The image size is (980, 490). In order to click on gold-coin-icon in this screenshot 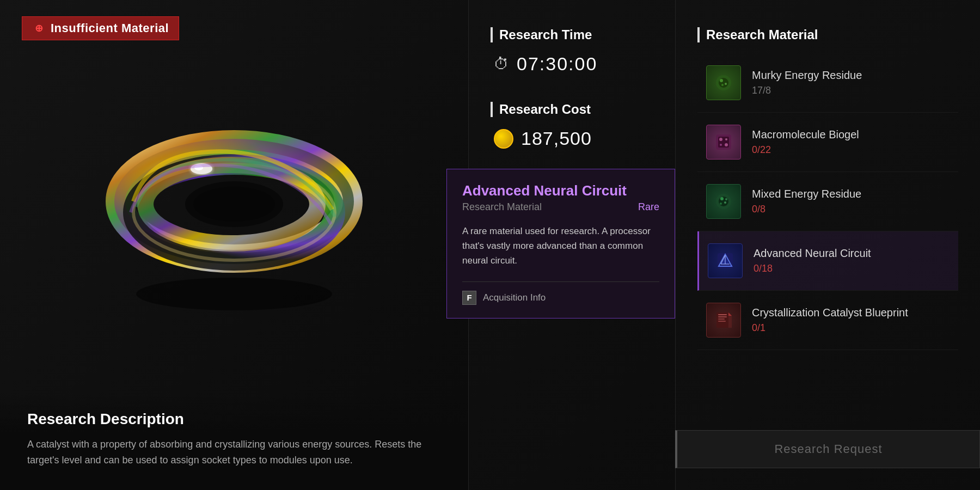, I will do `click(504, 139)`.